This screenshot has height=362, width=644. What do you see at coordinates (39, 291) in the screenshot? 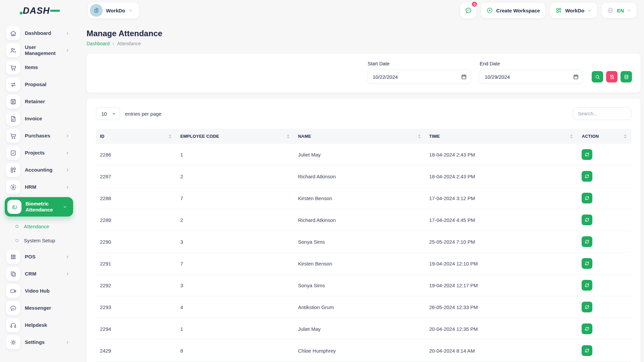
I see `sidebar-item-video-hub: Video Hub` at bounding box center [39, 291].